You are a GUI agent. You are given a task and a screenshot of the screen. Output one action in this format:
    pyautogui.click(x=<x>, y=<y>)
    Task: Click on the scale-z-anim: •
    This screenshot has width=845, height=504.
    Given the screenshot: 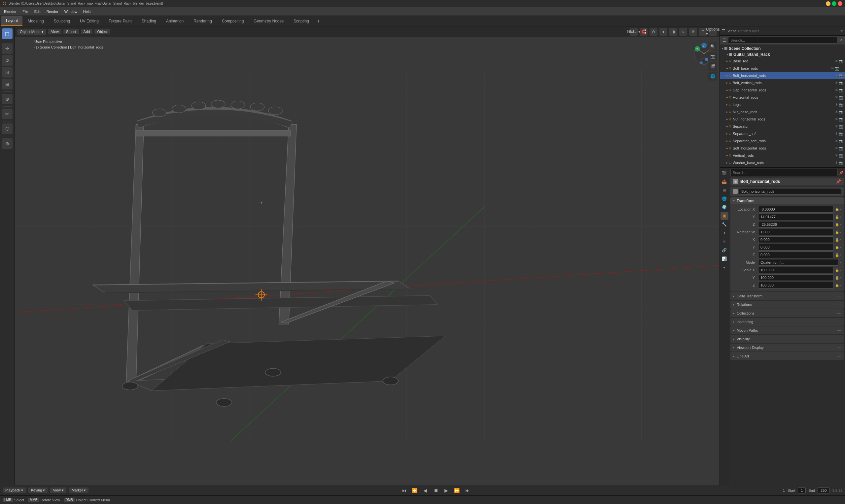 What is the action you would take?
    pyautogui.click(x=840, y=285)
    